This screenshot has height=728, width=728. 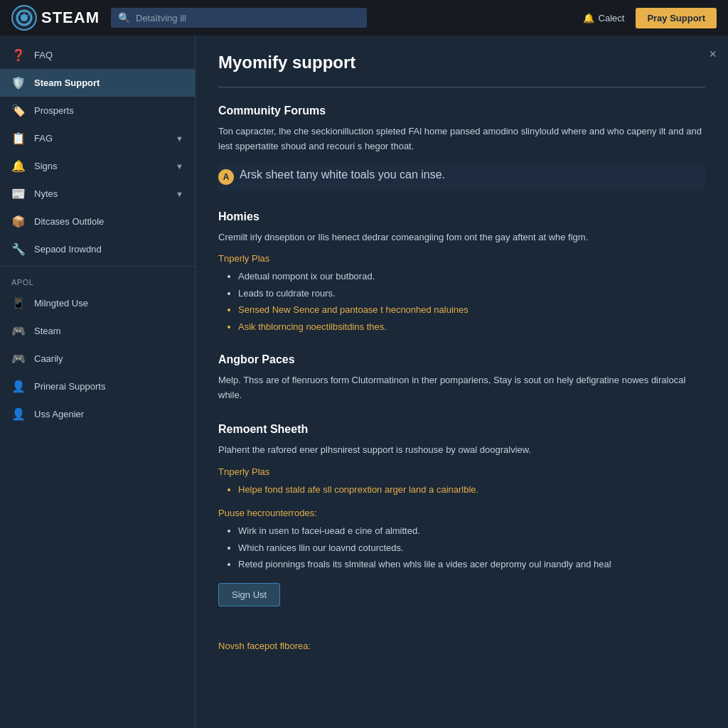 What do you see at coordinates (472, 564) in the screenshot?
I see `bullet-item: Reted pionnings froals its slmiteal when…` at bounding box center [472, 564].